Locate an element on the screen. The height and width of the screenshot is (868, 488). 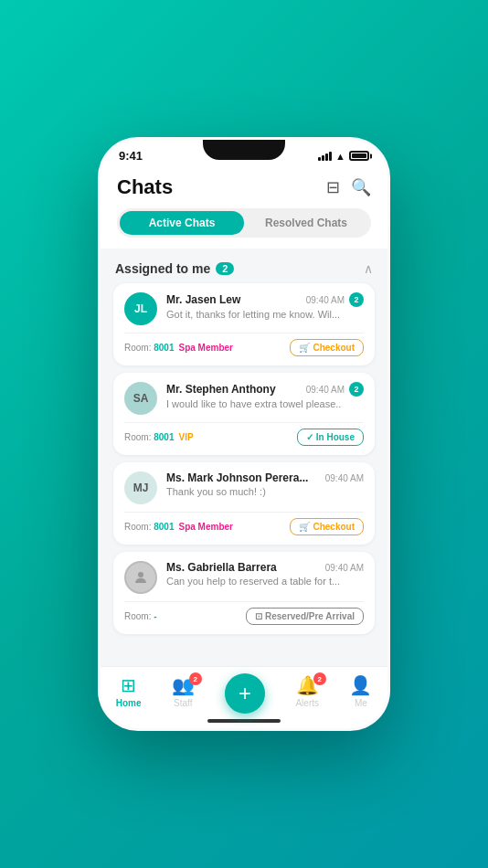
header-icons: ⊟ 🔍 is located at coordinates (349, 187).